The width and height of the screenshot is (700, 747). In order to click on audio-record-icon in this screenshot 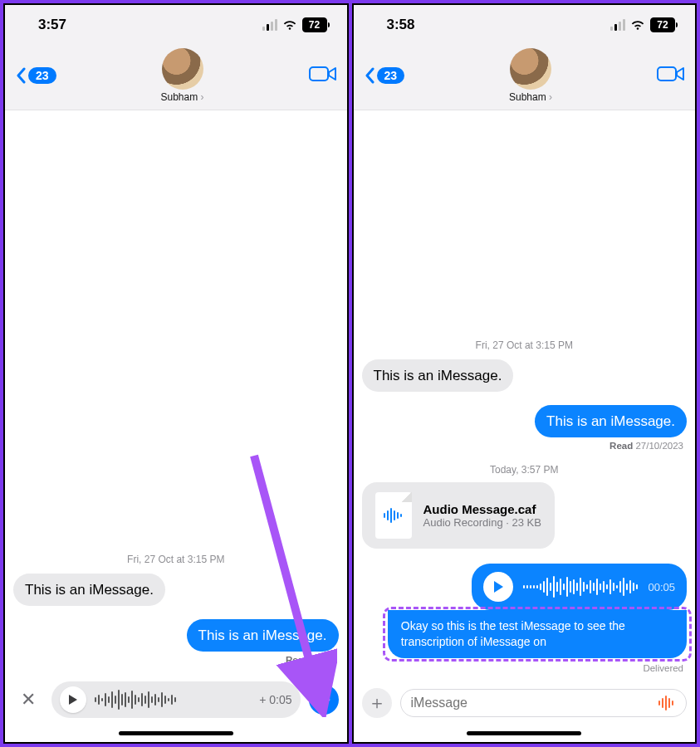, I will do `click(667, 703)`.